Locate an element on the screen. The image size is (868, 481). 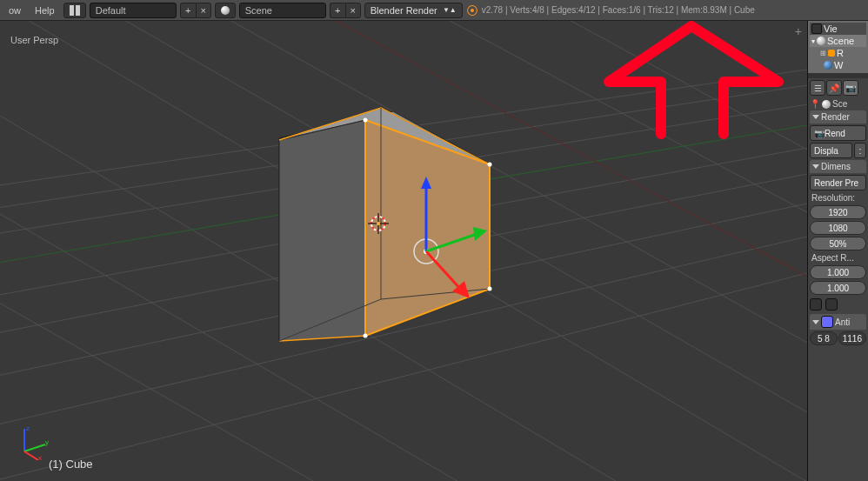
props-pin-icon: 📌 is located at coordinates (834, 88).